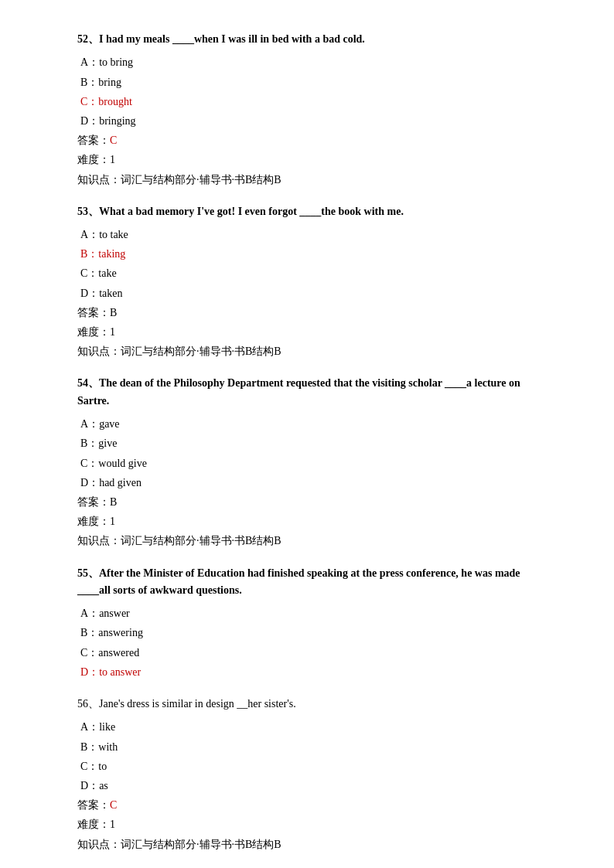  What do you see at coordinates (315, 332) in the screenshot?
I see `q53-difficulty: 难度：1` at bounding box center [315, 332].